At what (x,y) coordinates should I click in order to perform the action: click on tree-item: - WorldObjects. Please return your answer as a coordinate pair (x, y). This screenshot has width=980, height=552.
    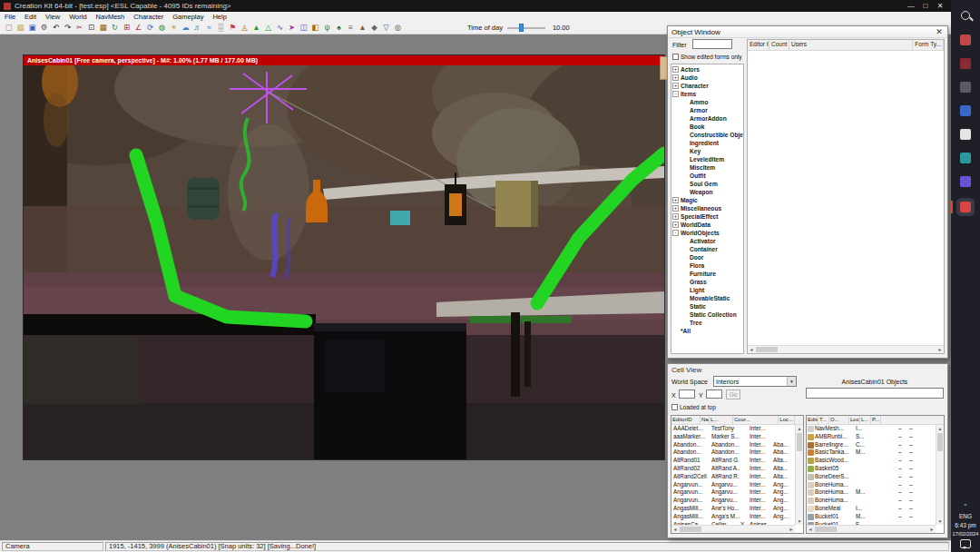
    Looking at the image, I should click on (708, 232).